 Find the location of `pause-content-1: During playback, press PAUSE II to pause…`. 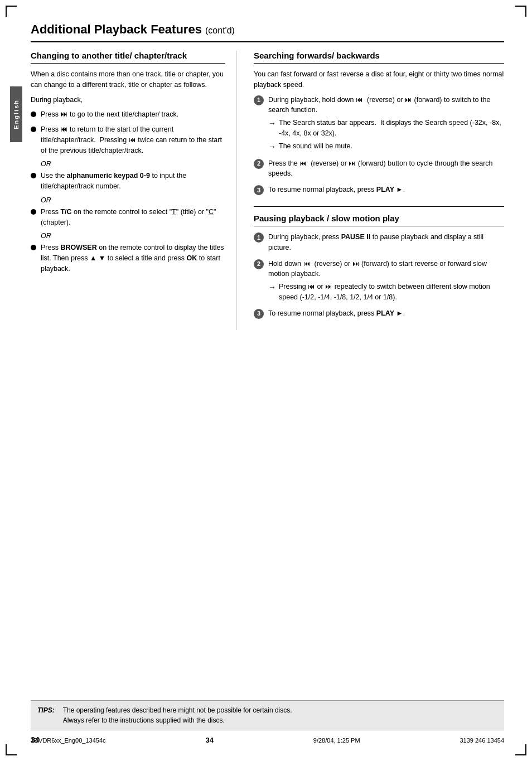

pause-content-1: During playback, press PAUSE II to pause… is located at coordinates (386, 243).